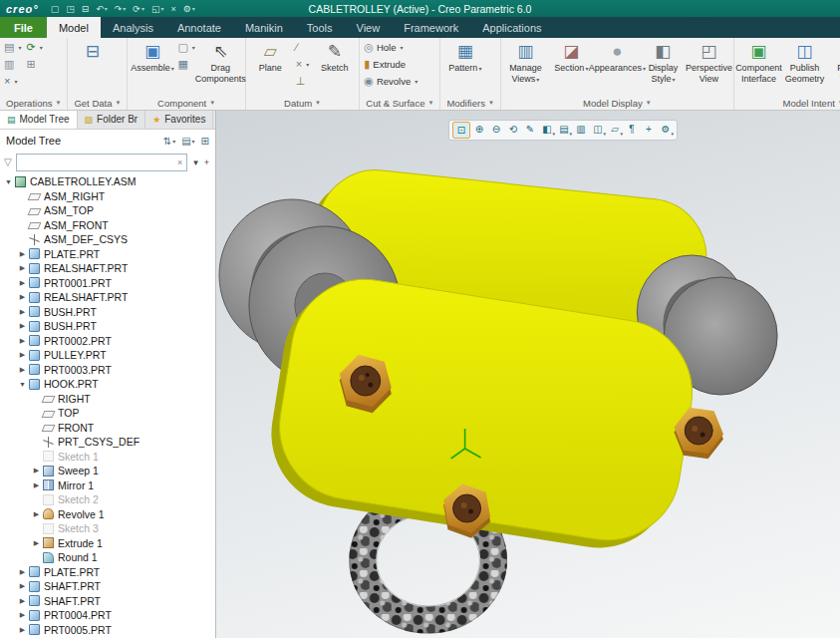 This screenshot has height=638, width=840. I want to click on perspective-view-button: ◰Perspective View, so click(709, 66).